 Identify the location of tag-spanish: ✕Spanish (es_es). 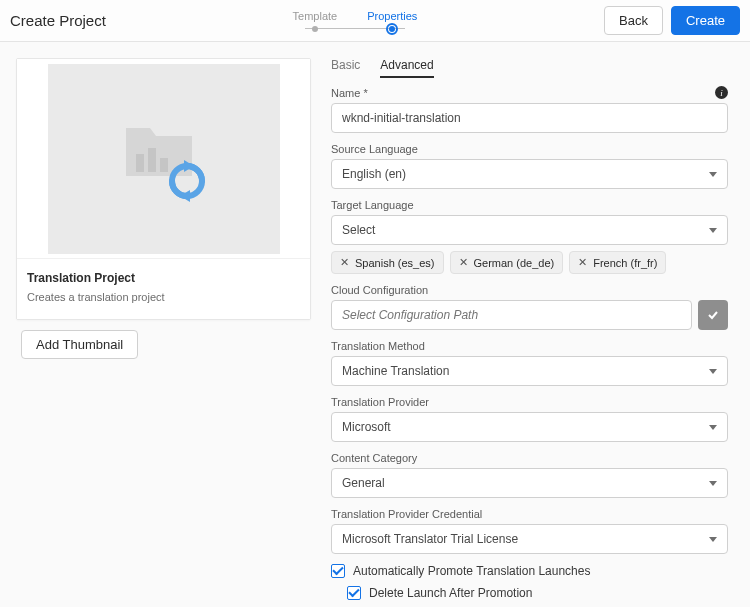
(388, 262).